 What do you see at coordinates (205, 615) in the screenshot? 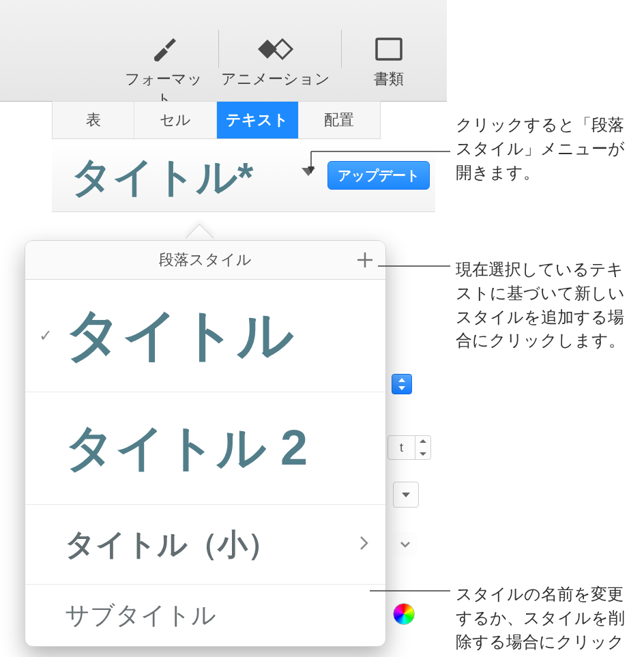
I see `style-item-subtitle: サブタイトル` at bounding box center [205, 615].